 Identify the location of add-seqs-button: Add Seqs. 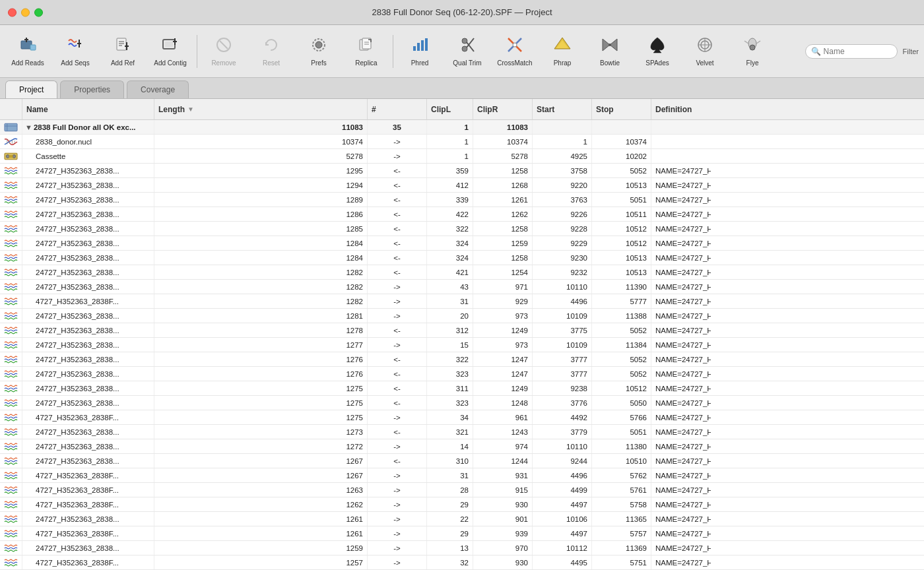
(75, 51).